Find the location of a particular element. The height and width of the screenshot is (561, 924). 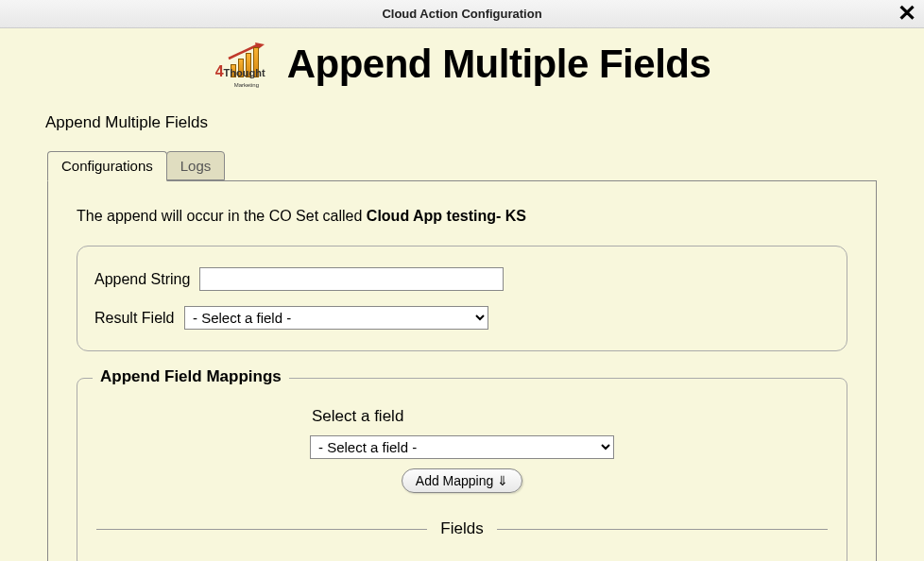

tab-configurations: Configurations is located at coordinates (108, 166).